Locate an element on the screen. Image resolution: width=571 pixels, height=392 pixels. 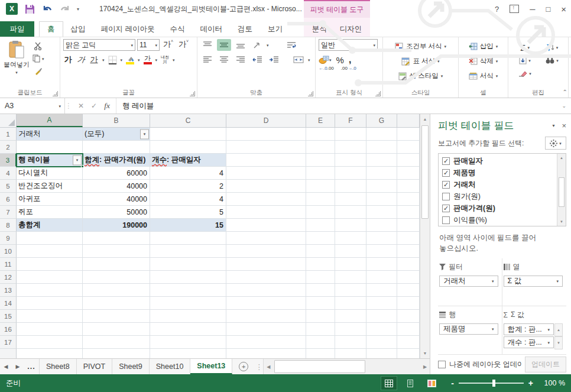
ribbon-tab-분석: 분석 is located at coordinates (319, 29).